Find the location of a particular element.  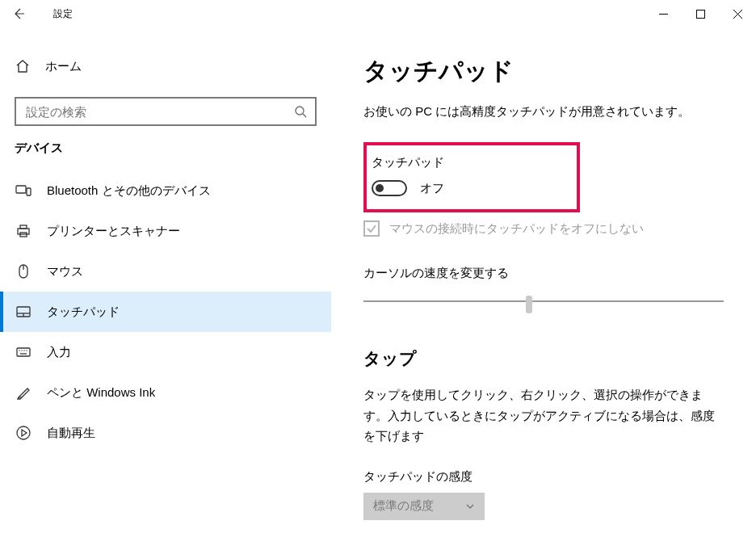

sidebar-section-label: デバイス is located at coordinates (166, 155).